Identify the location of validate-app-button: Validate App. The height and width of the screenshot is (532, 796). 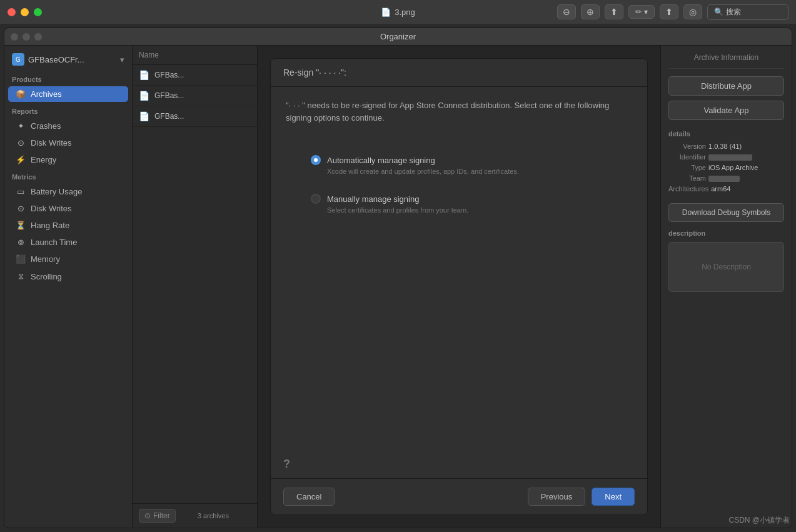
(727, 110).